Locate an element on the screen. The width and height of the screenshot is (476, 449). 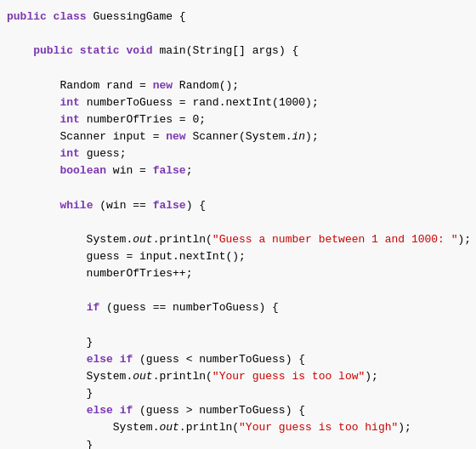
code-line: System.out.println("Your guess is too hi… is located at coordinates (238, 428).